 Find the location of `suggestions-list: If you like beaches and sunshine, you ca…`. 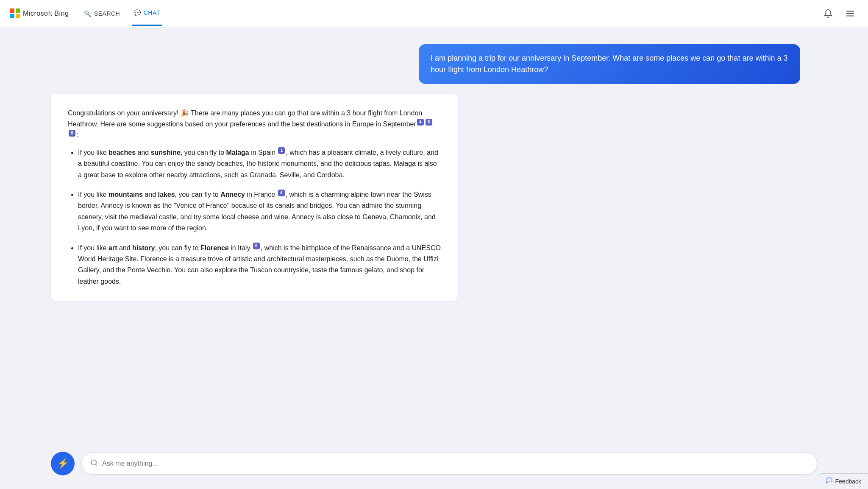

suggestions-list: If you like beaches and sunshine, you ca… is located at coordinates (254, 217).